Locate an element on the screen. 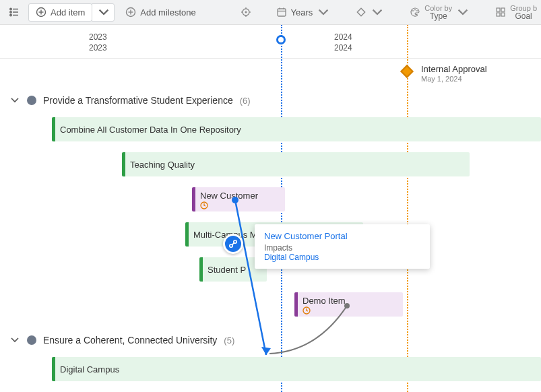 The width and height of the screenshot is (541, 392). milestone-line is located at coordinates (408, 209).